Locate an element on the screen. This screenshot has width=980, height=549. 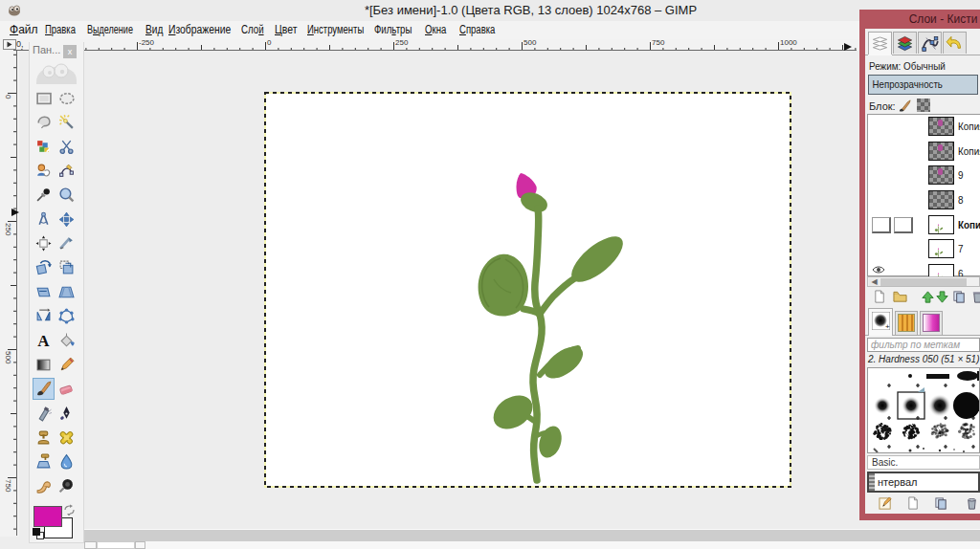
svg-text: A is located at coordinates (44, 340).